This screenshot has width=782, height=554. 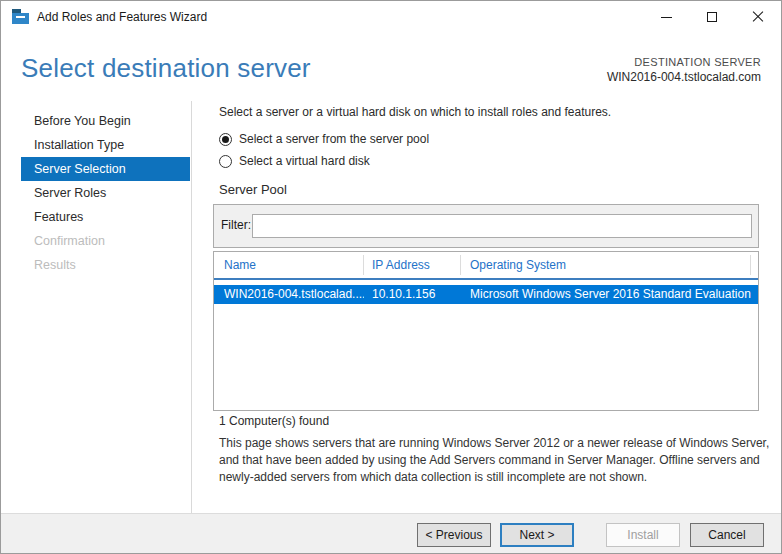 I want to click on intro-text: Select a server or a virtual hard disk o…, so click(x=415, y=112).